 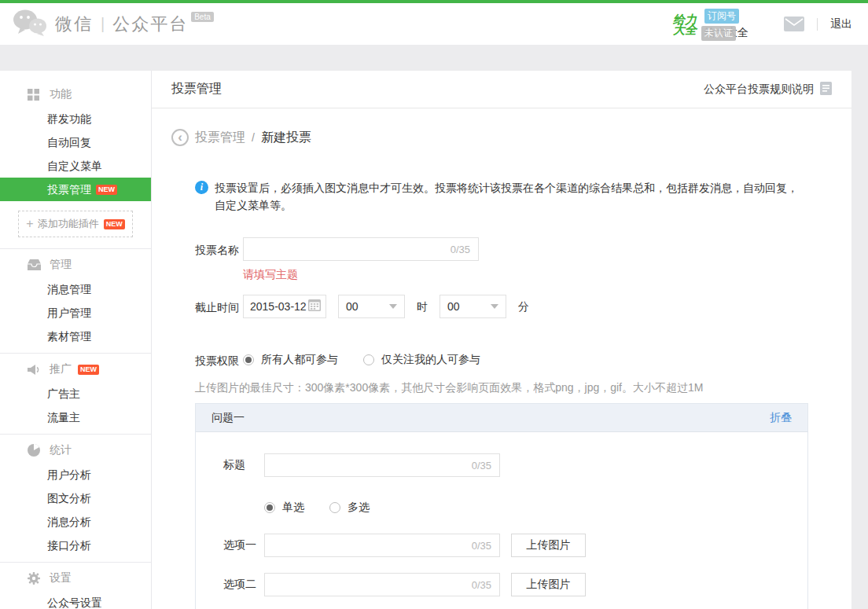 What do you see at coordinates (434, 24) in the screenshot?
I see `app-header: 微信 | 公众平台 Beta 给力 大全 订阅号 给力大全 未认证 退出` at bounding box center [434, 24].